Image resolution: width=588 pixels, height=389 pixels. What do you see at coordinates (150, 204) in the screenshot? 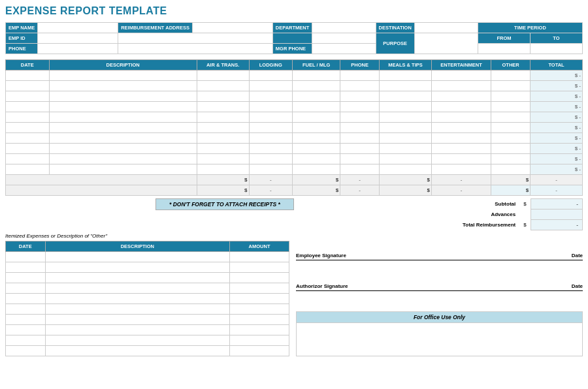
I see `reminder-area: * DON'T FORGET TO ATTACH RECEIPTS *` at bounding box center [150, 204].